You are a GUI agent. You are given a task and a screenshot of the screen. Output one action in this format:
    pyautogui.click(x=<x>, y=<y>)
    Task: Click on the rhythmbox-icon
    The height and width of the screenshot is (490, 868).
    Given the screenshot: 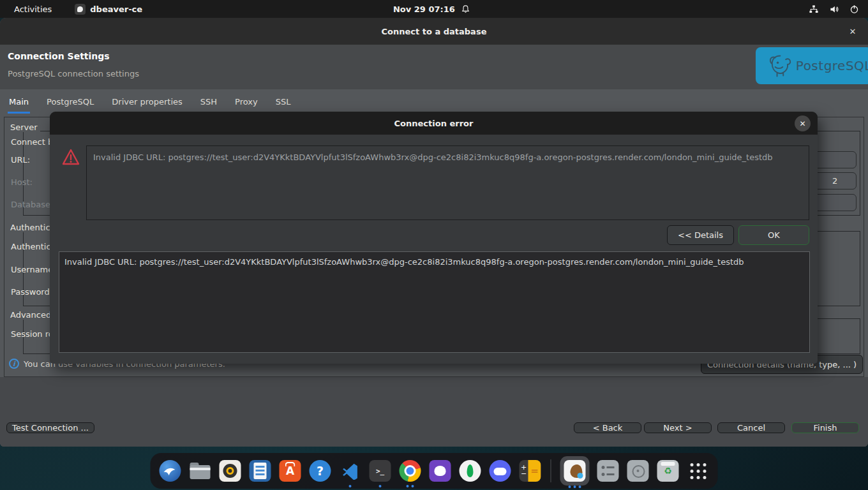 What is the action you would take?
    pyautogui.click(x=230, y=471)
    